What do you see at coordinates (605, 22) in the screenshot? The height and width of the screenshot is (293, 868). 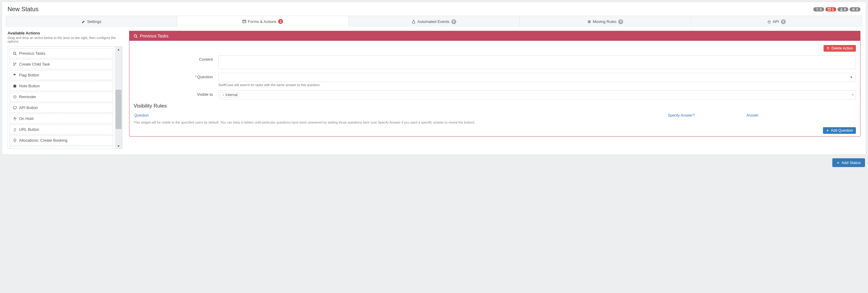 I see `tab-moving-rules: Moving Rules0` at bounding box center [605, 22].